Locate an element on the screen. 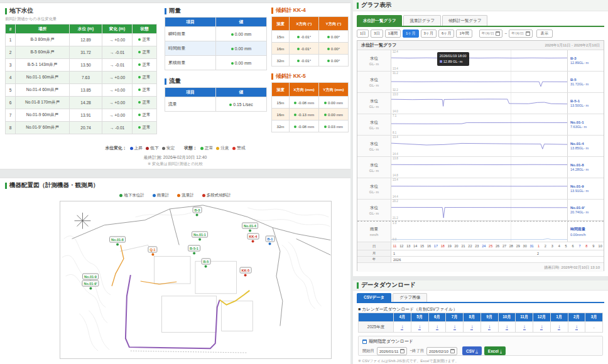  y-tick-top: 7.1 is located at coordinates (394, 117).